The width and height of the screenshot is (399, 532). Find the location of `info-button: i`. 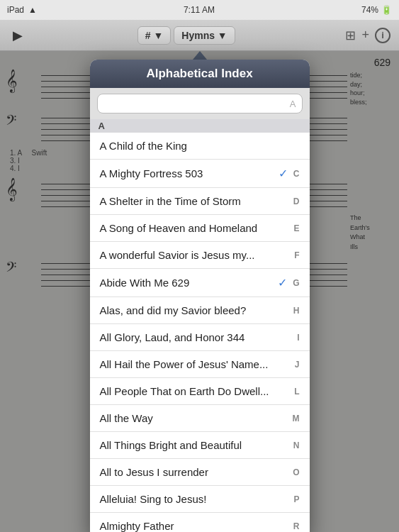

info-button: i is located at coordinates (383, 35).